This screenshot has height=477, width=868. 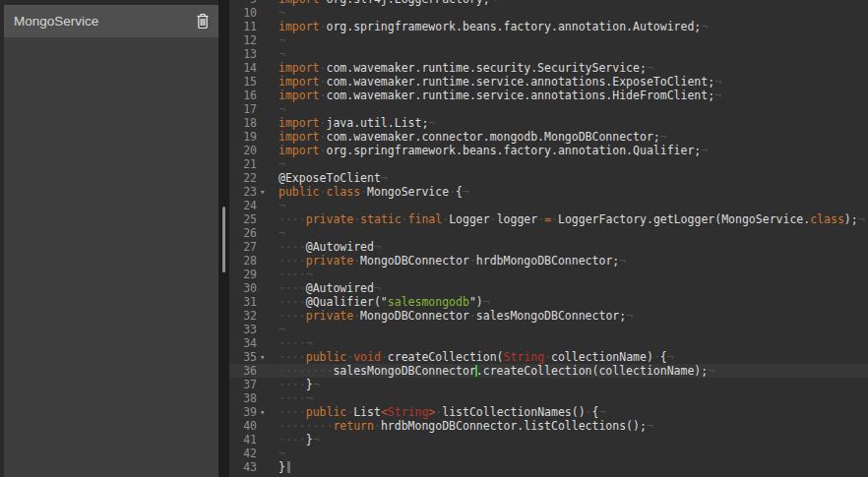 What do you see at coordinates (549, 82) in the screenshot?
I see `code-line: 15import·com.wavemaker.runtime.service.a…` at bounding box center [549, 82].